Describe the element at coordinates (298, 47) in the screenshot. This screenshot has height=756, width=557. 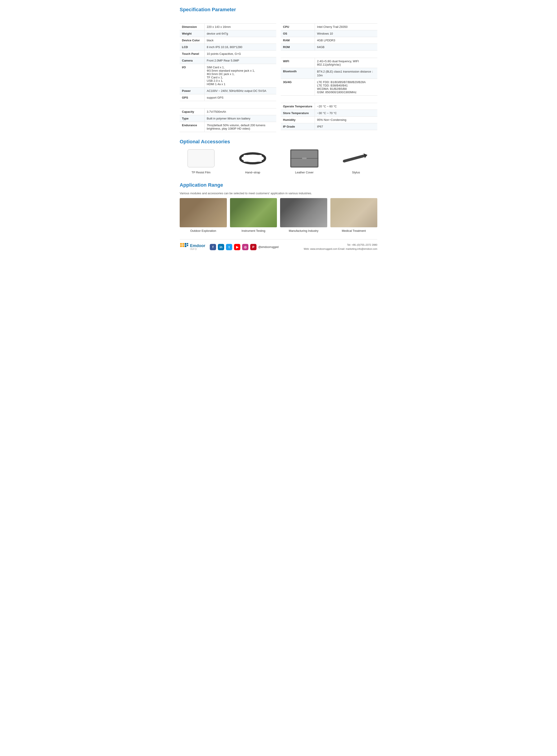
I see `perf-param-label: ROM` at that location.